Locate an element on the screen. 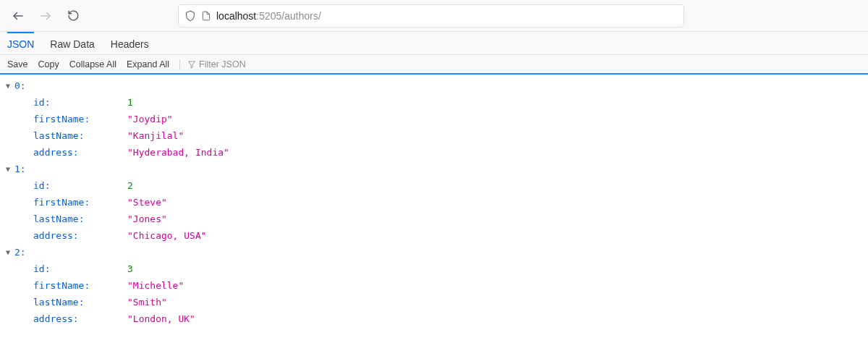 Image resolution: width=868 pixels, height=364 pixels. json-value-string: "Michelle" is located at coordinates (156, 285).